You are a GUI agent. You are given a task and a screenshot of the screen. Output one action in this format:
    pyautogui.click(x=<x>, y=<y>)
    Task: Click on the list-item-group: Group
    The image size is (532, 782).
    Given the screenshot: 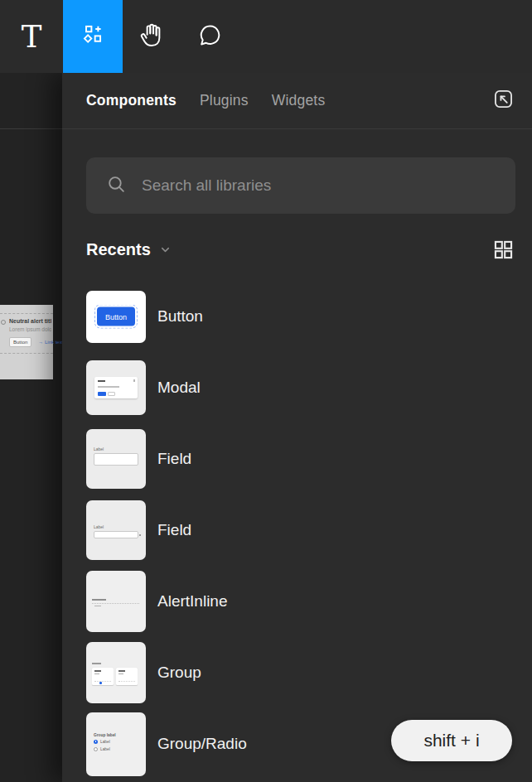 What is the action you would take?
    pyautogui.click(x=309, y=673)
    